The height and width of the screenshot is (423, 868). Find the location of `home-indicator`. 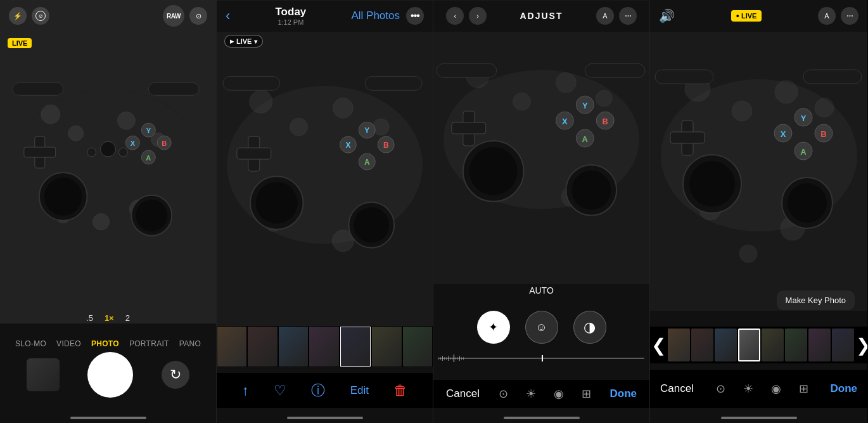

home-indicator is located at coordinates (542, 418).